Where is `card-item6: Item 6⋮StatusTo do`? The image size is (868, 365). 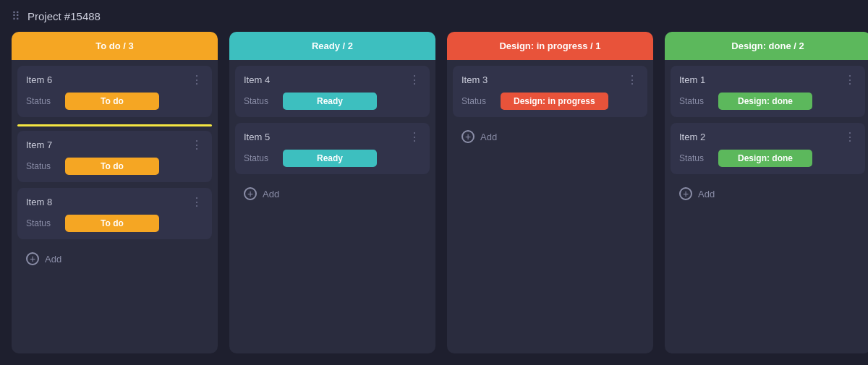
card-item6: Item 6⋮StatusTo do is located at coordinates (114, 91).